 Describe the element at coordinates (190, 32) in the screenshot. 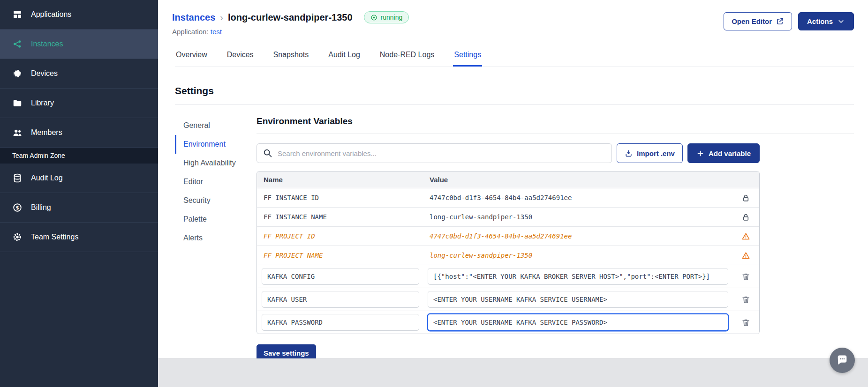

I see `application-label: Application:` at that location.